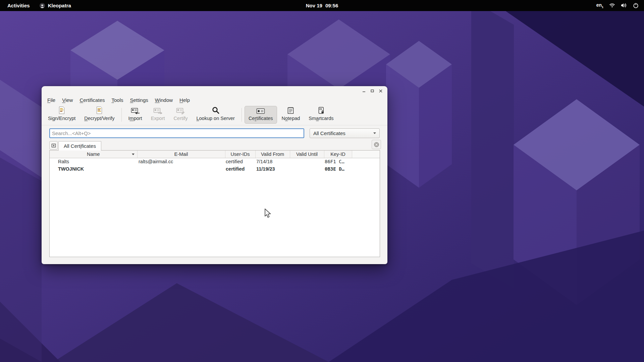  Describe the element at coordinates (372, 91) in the screenshot. I see `maximize-button` at that location.